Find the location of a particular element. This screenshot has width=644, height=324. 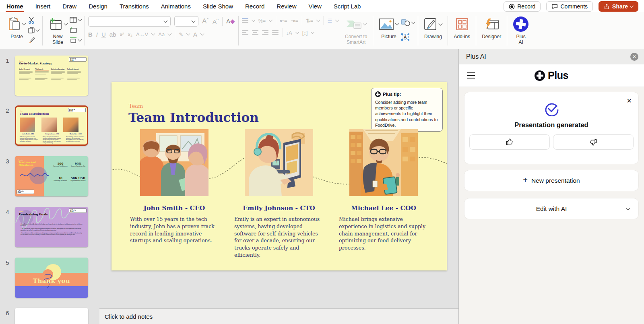

comments-button: Comments is located at coordinates (570, 6).